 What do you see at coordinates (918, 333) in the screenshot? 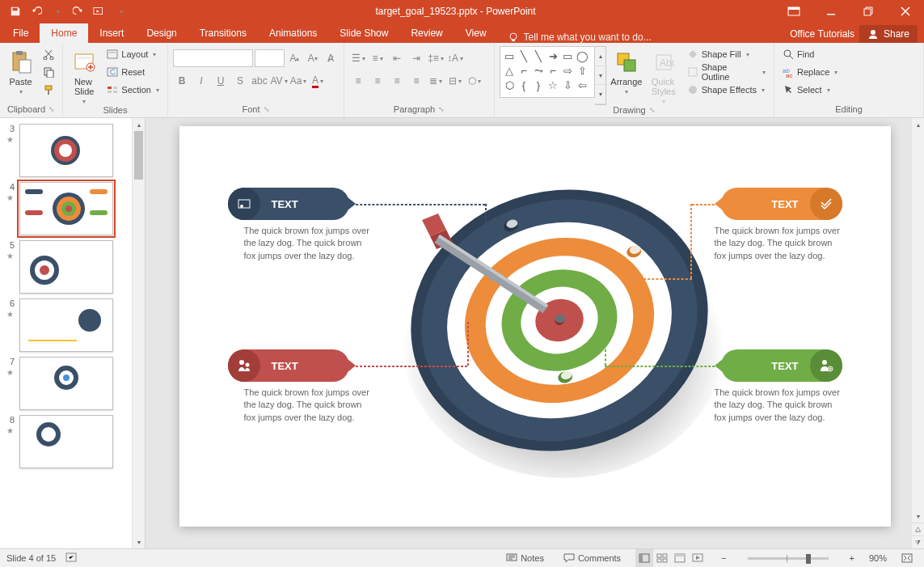
I see `canvas-scrollbar-v: ▴▾⧋⧩` at bounding box center [918, 333].